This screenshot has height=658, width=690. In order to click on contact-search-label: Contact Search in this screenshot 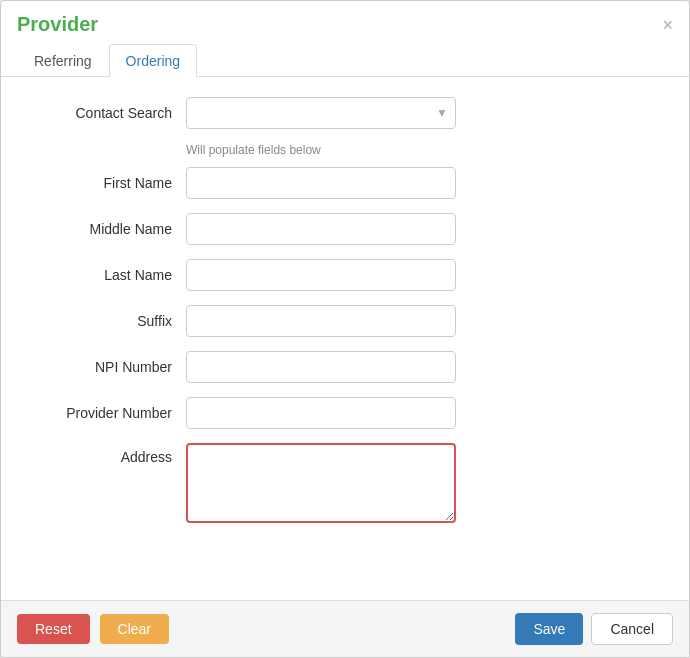, I will do `click(108, 113)`.